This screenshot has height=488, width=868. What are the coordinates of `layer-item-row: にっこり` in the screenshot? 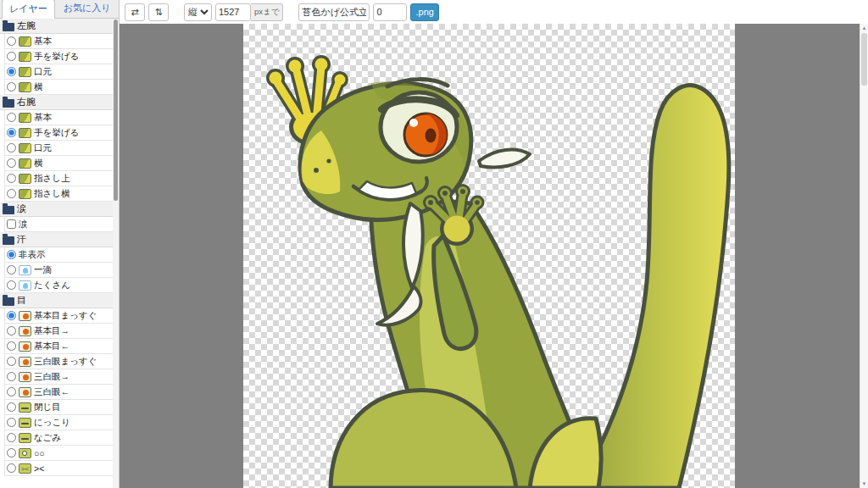 It's located at (58, 423).